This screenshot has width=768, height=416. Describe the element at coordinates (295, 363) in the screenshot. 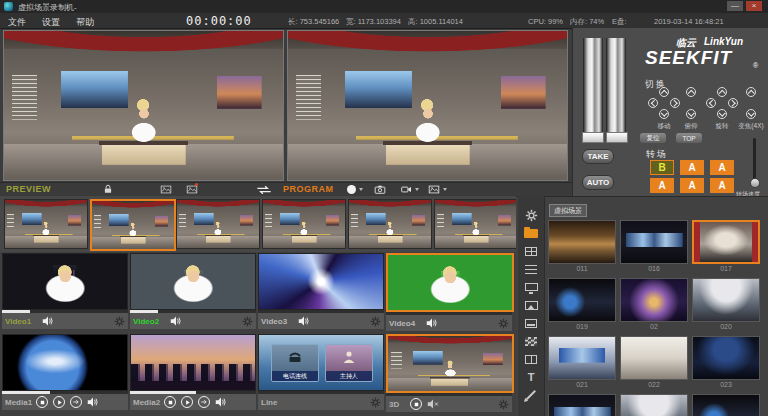

I see `phone-connect-button: 电话连线` at that location.